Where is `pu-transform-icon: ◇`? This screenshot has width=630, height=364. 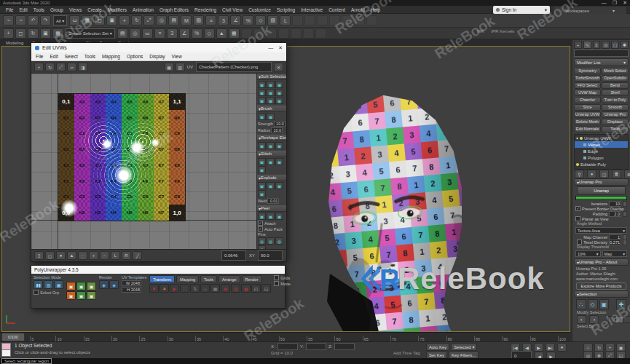 pu-transform-icon: ◇ is located at coordinates (205, 288).